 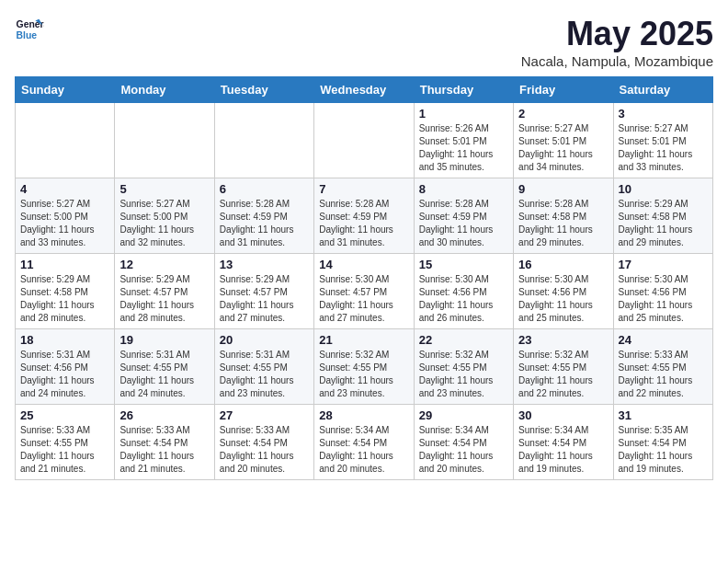 What do you see at coordinates (65, 292) in the screenshot?
I see `day-cell: 11Sunrise: 5:29 AMSunset: 4:58 PMDayligh…` at bounding box center [65, 292].